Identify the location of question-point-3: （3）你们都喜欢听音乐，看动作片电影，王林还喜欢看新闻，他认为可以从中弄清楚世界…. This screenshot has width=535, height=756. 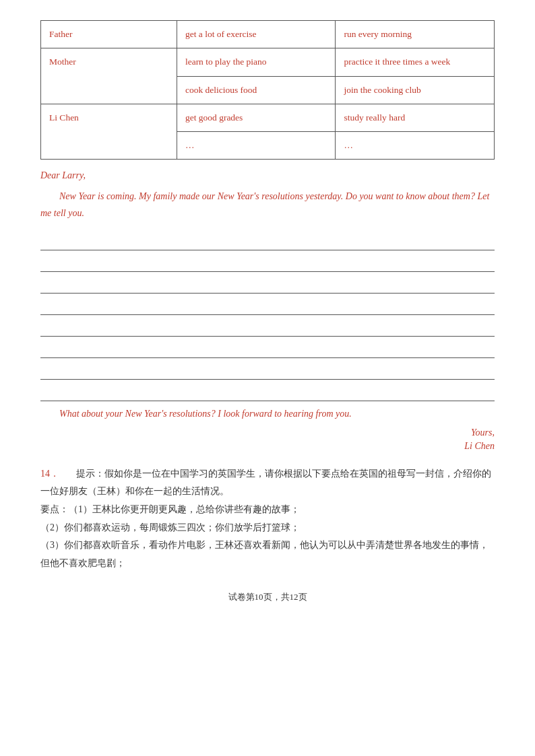
(268, 555).